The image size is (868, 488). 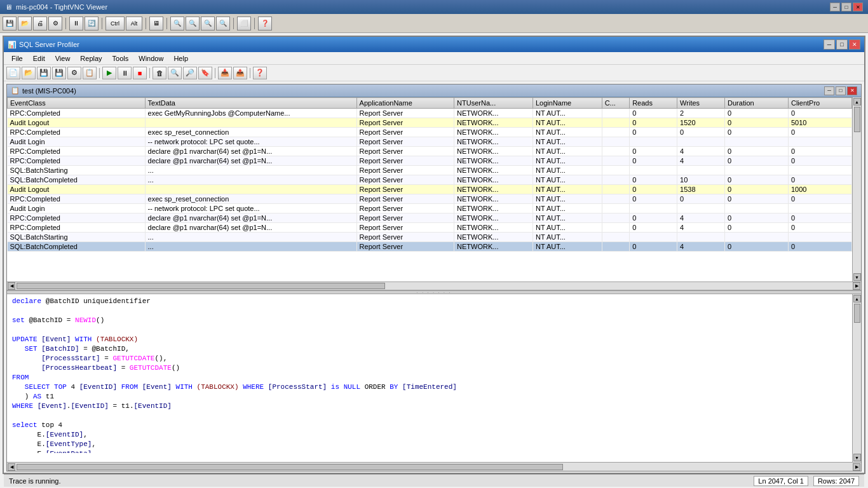 I want to click on hscroll-left-btn: ◀, so click(x=11, y=286).